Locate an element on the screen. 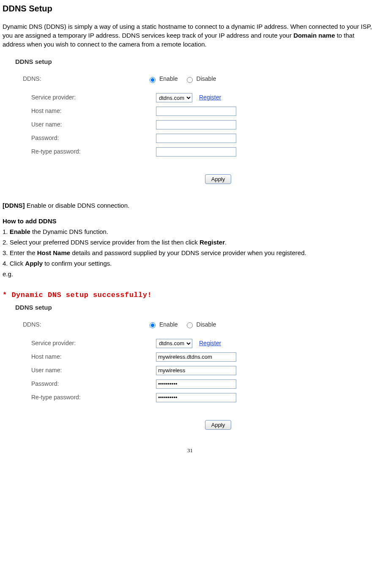 This screenshot has height=588, width=380. ddns-desc: [DDNS] Enable or disable DDNS connection… is located at coordinates (190, 206).